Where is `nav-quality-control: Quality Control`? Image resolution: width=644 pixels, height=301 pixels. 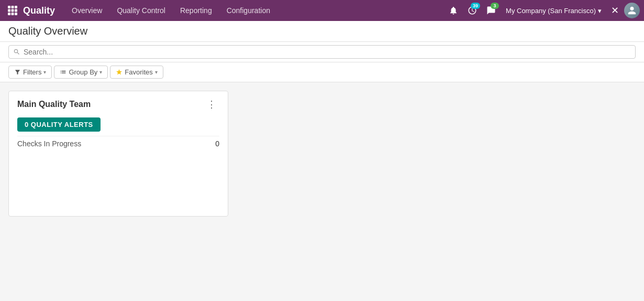
nav-quality-control: Quality Control is located at coordinates (141, 10).